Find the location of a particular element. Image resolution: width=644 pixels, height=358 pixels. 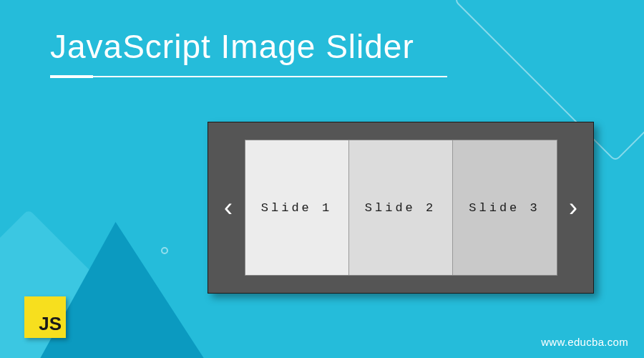

next-arrow-icon: › is located at coordinates (573, 208).